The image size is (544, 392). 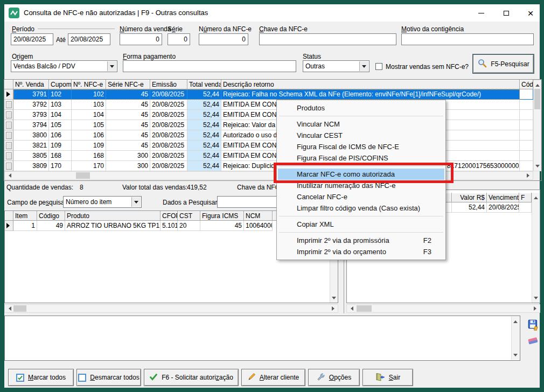 What do you see at coordinates (269, 136) in the screenshot?
I see `sales-row: 3800 106 106 45 20/08/2025 52,44 Autoriz…` at bounding box center [269, 136].